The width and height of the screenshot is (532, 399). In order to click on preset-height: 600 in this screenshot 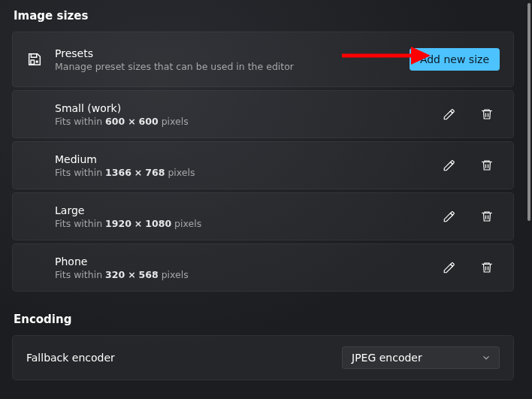, I will do `click(149, 122)`.